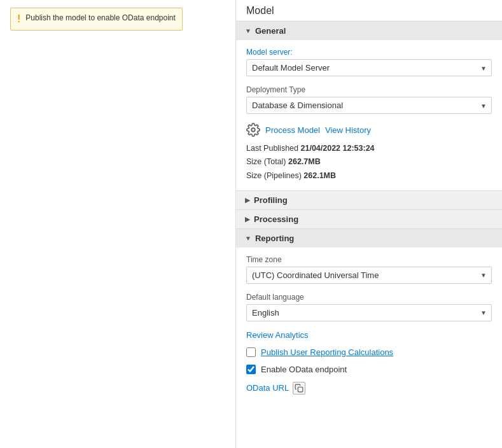  What do you see at coordinates (299, 388) in the screenshot?
I see `copy-icon` at bounding box center [299, 388].